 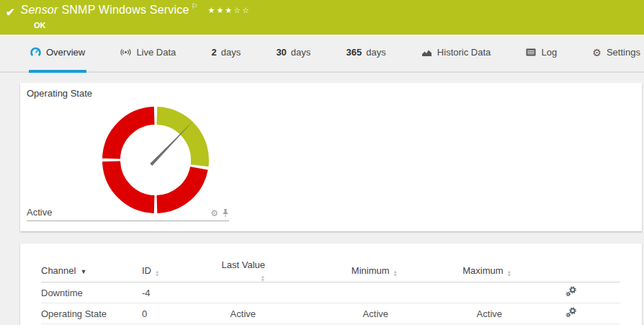 I want to click on sort-desc-icon: ▼, so click(x=84, y=272).